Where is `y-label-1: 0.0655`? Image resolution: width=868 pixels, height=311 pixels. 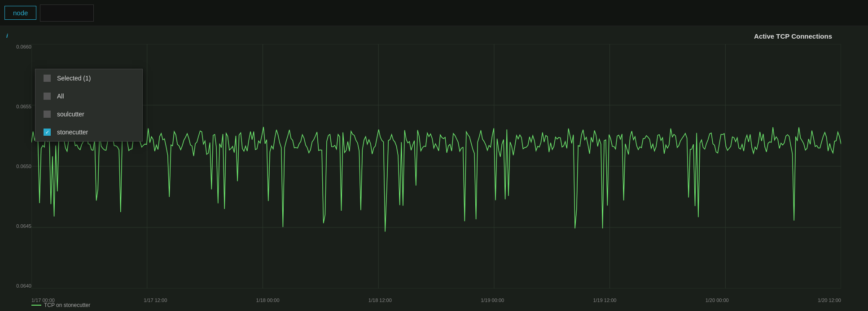 y-label-1: 0.0655 is located at coordinates (24, 107).